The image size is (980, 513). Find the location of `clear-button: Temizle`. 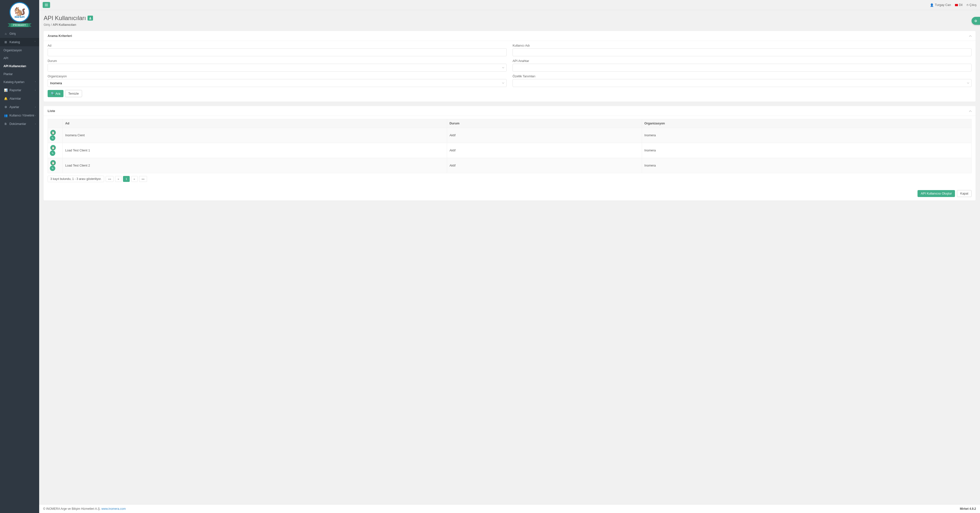

clear-button: Temizle is located at coordinates (73, 94).